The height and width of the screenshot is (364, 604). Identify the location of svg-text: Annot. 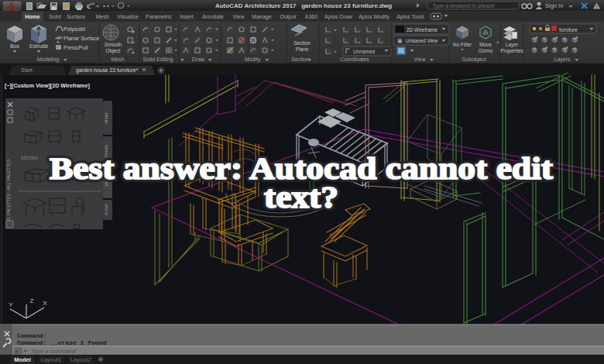
(106, 209).